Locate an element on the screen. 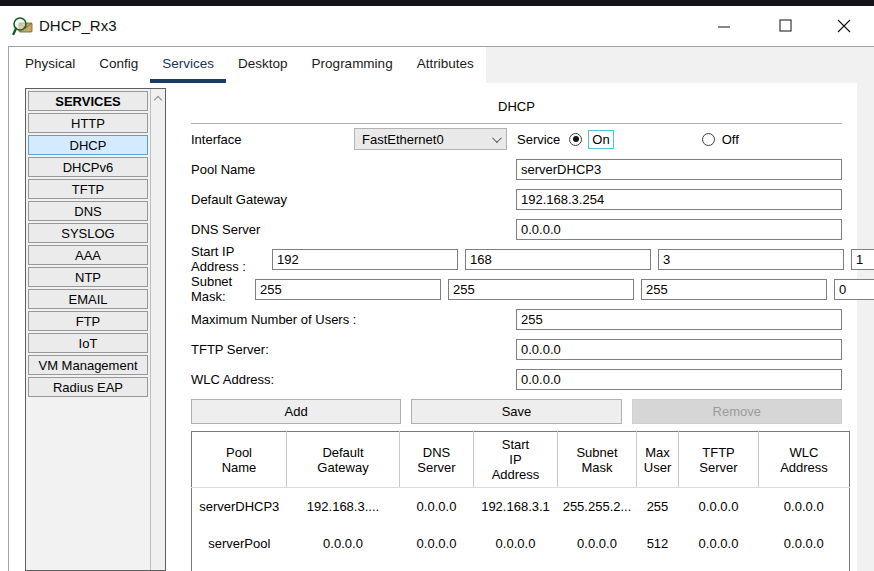  tab-attributes: Attributes is located at coordinates (446, 65).